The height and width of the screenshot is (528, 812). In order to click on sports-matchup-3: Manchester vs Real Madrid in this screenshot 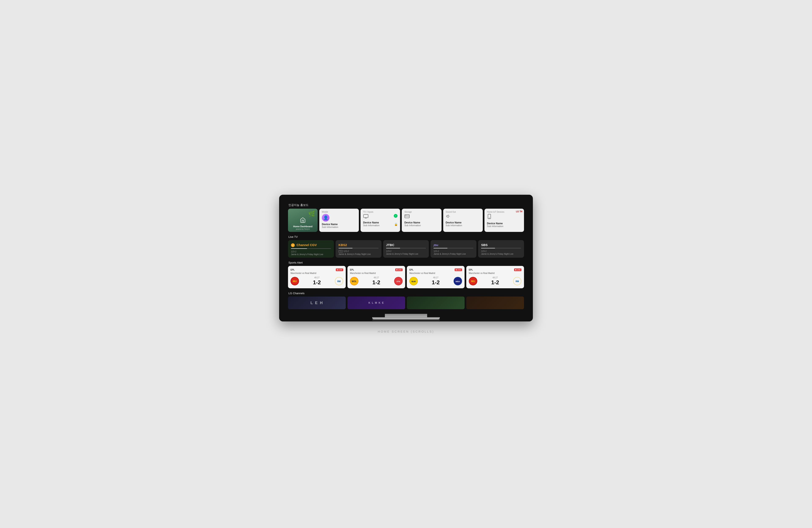, I will do `click(436, 273)`.